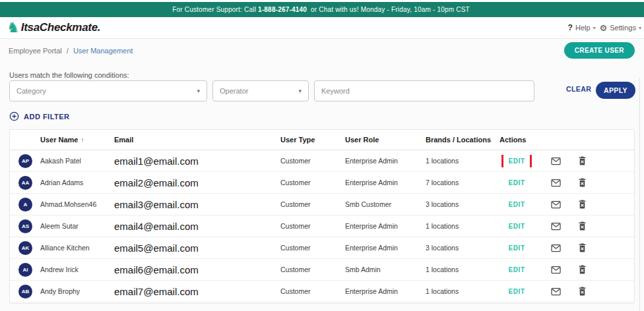 The image size is (644, 311). What do you see at coordinates (25, 270) in the screenshot?
I see `avatar-cell: AI` at bounding box center [25, 270].